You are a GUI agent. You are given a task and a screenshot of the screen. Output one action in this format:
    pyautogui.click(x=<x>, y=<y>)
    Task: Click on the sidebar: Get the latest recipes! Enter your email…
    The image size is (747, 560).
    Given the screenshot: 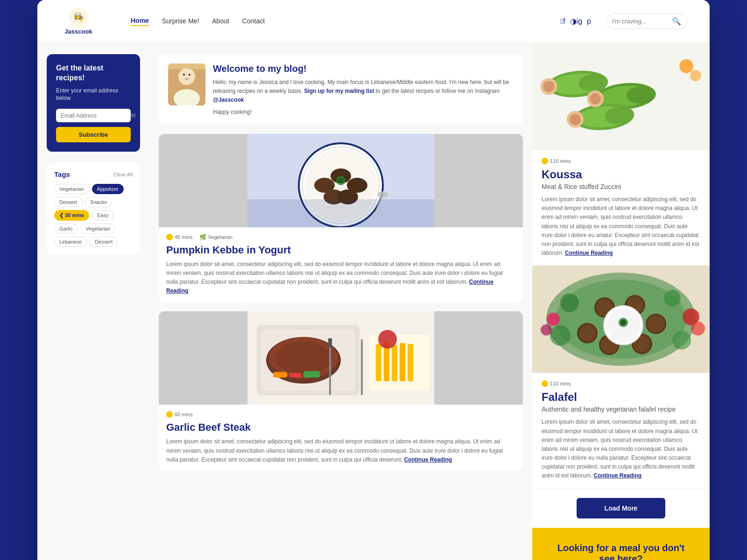 What is the action you would take?
    pyautogui.click(x=93, y=301)
    